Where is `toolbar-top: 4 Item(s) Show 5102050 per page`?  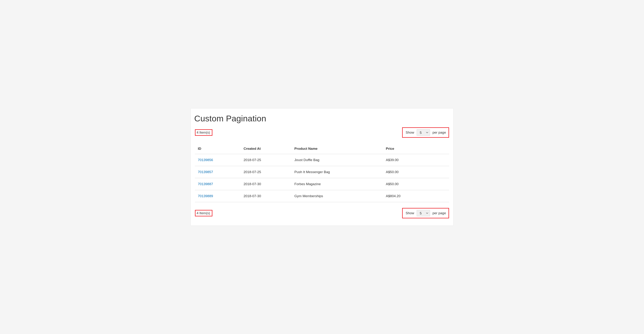 toolbar-top: 4 Item(s) Show 5102050 per page is located at coordinates (322, 132).